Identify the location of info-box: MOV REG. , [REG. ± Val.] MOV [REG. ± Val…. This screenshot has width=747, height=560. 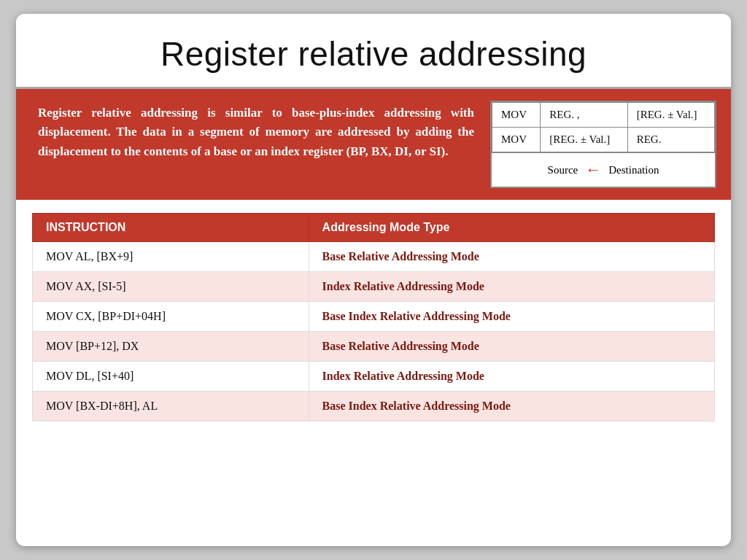
(603, 144).